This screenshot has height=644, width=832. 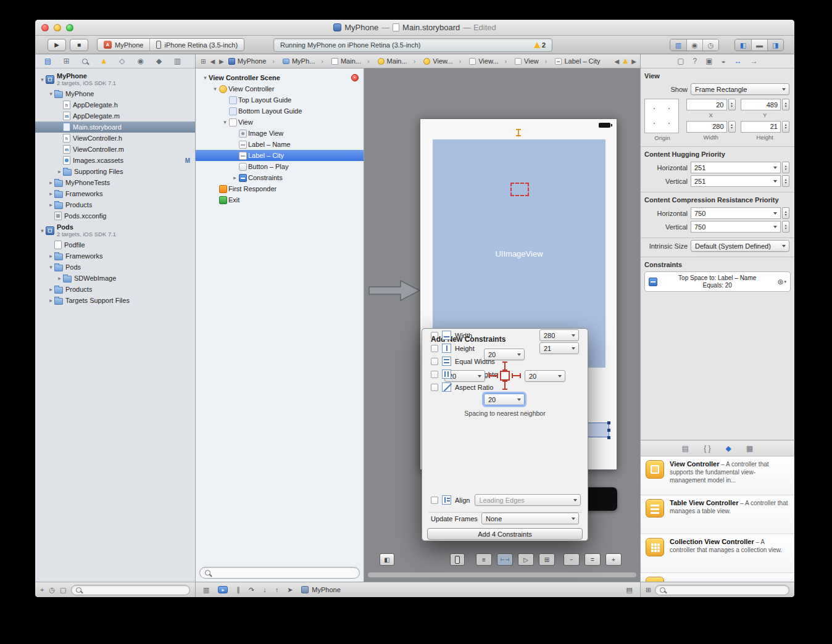 I want to click on next-issue-button: ▶, so click(x=634, y=62).